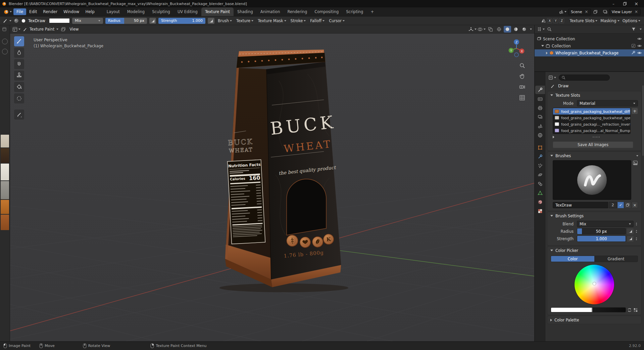 This screenshot has height=350, width=644. What do you see at coordinates (5, 52) in the screenshot?
I see `strip-move-button` at bounding box center [5, 52].